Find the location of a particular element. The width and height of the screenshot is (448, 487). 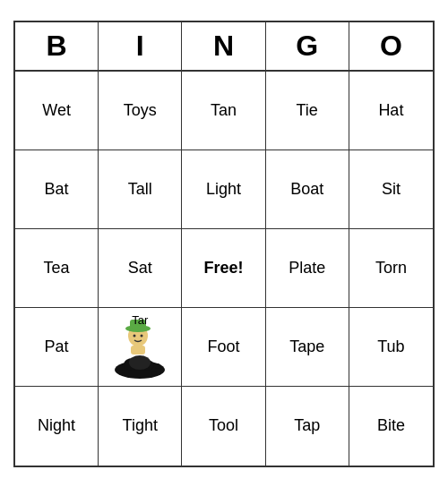

cell-r1c3: Tan is located at coordinates (224, 111).